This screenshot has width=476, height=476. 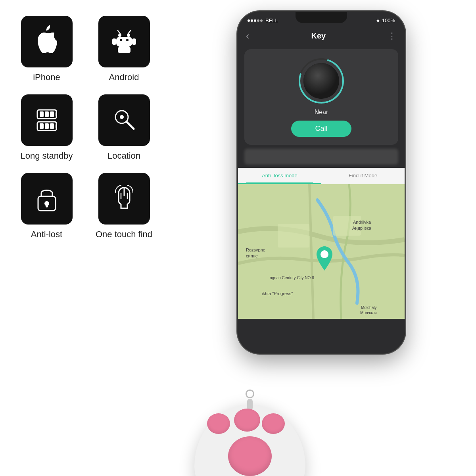 I want to click on battery-icon-box, so click(x=47, y=120).